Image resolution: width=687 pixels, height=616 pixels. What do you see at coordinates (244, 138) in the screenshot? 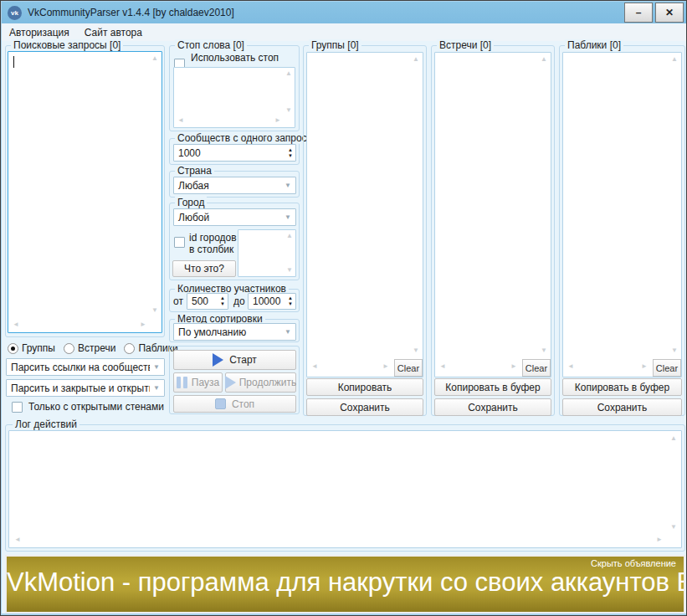
I see `per-query-label: Сообществ с одного запроса` at bounding box center [244, 138].